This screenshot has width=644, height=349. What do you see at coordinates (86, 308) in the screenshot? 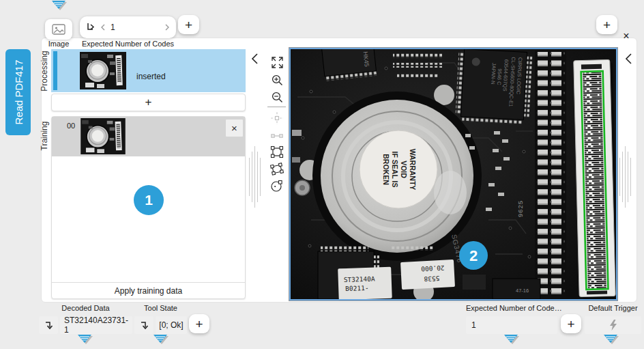
I see `decoded-data-label: Decoded Data` at bounding box center [86, 308].